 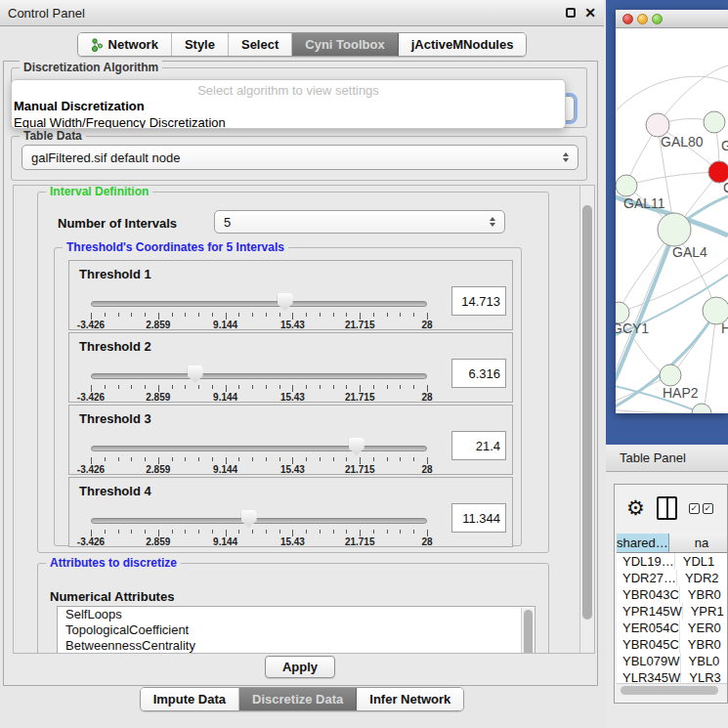 What do you see at coordinates (190, 700) in the screenshot?
I see `tab-impute-data: Impute Data` at bounding box center [190, 700].